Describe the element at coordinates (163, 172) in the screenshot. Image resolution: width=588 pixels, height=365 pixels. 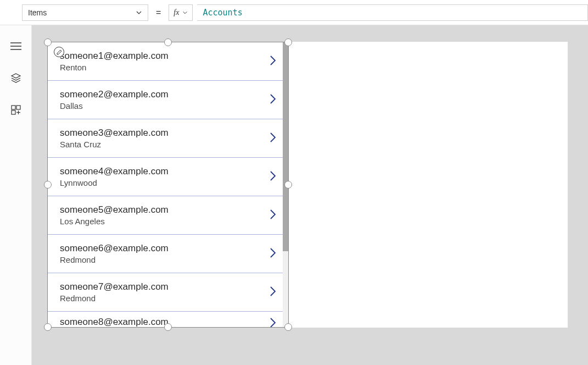
I see `list-item-title: someone4@example.com` at that location.